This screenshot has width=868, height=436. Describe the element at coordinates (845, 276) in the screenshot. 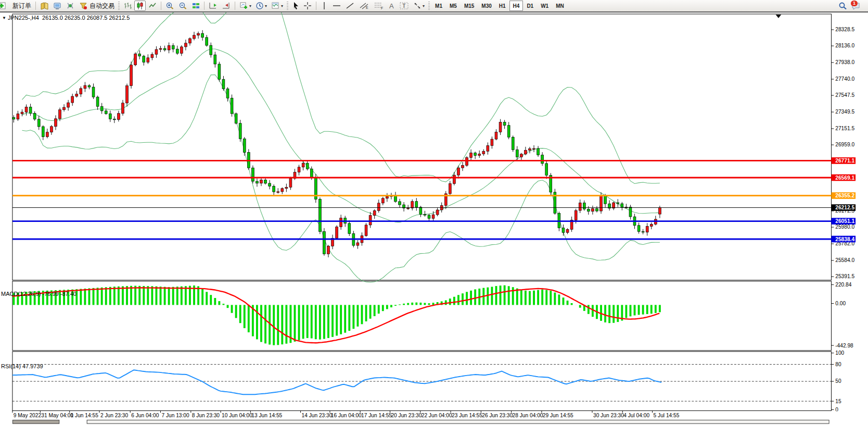

I see `svg-text: 25391.5` at that location.